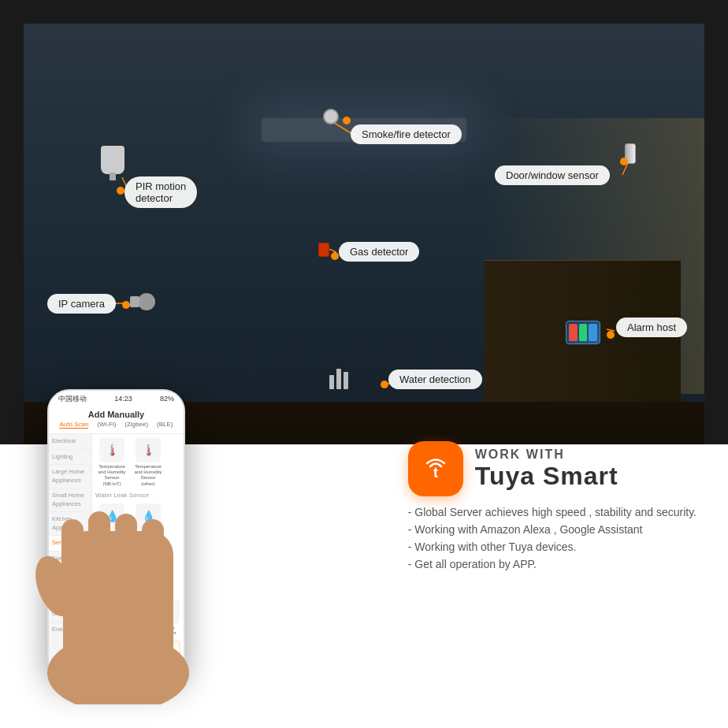 The image size is (728, 728). What do you see at coordinates (547, 455) in the screenshot?
I see `work-with-text: WORK WITH` at bounding box center [547, 455].